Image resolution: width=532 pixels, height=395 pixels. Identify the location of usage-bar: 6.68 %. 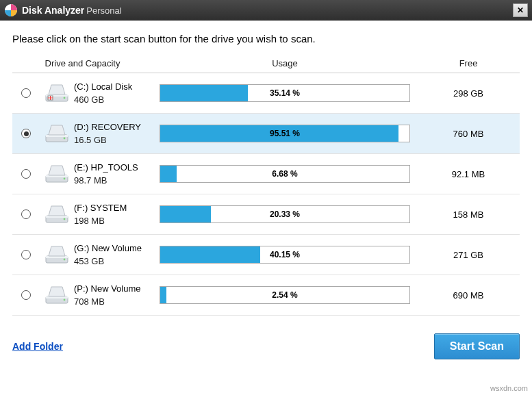
(285, 174).